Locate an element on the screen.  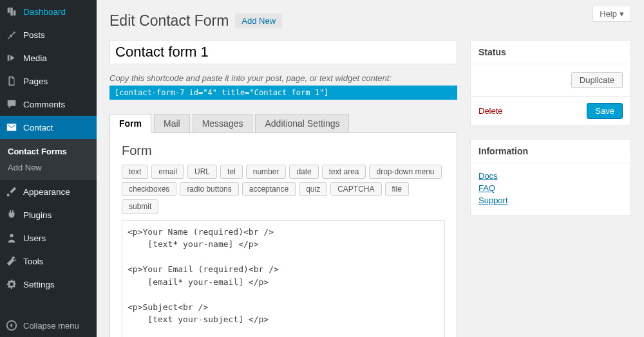
pin-icon is located at coordinates (12, 35).